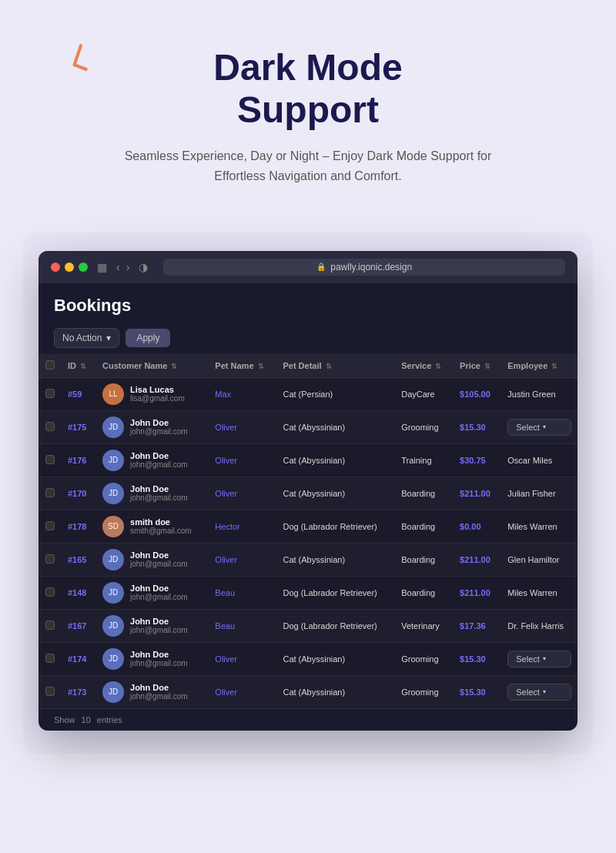  What do you see at coordinates (79, 394) in the screenshot?
I see `row-id: #59` at bounding box center [79, 394].